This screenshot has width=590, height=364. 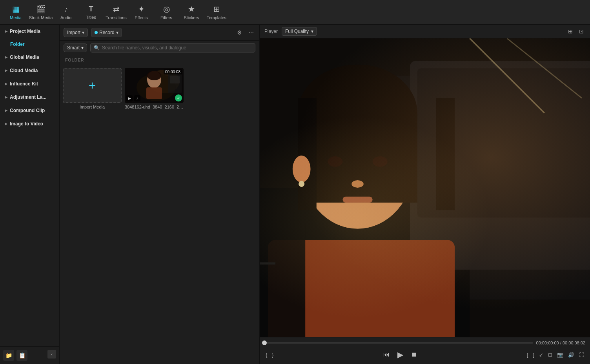 What do you see at coordinates (93, 85) in the screenshot?
I see `plus-icon: +` at bounding box center [93, 85].